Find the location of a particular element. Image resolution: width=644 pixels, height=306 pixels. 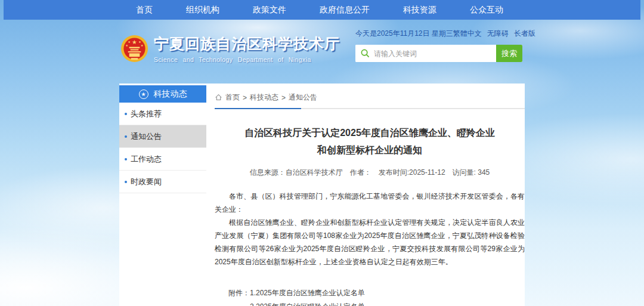

article-title-line2: 和创新型标杆企业的通知 is located at coordinates (370, 150).